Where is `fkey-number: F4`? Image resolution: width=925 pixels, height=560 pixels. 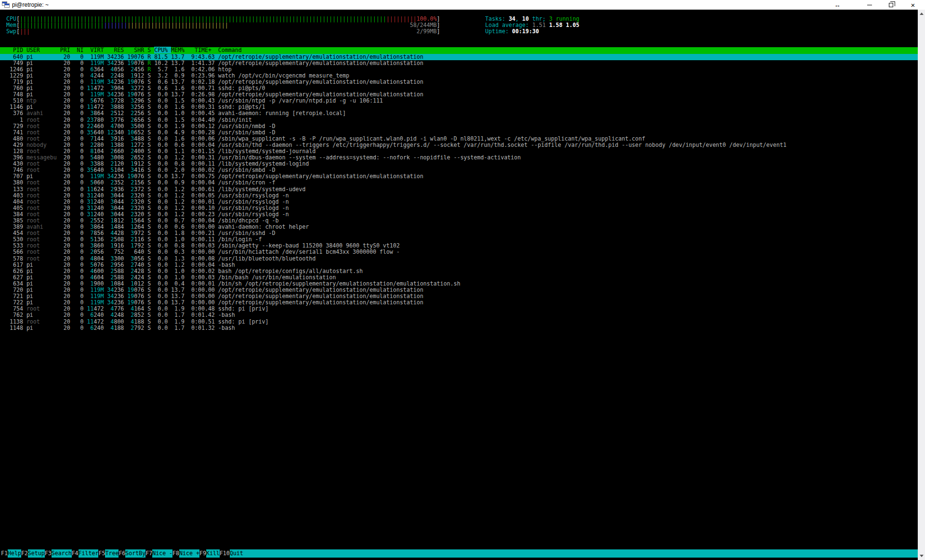 fkey-number: F4 is located at coordinates (75, 554).